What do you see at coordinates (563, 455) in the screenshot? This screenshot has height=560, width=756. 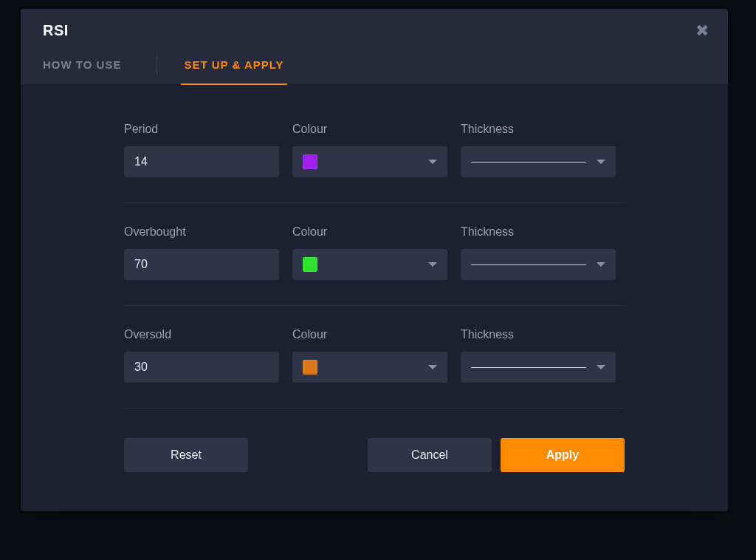 I see `apply-button: Apply` at bounding box center [563, 455].